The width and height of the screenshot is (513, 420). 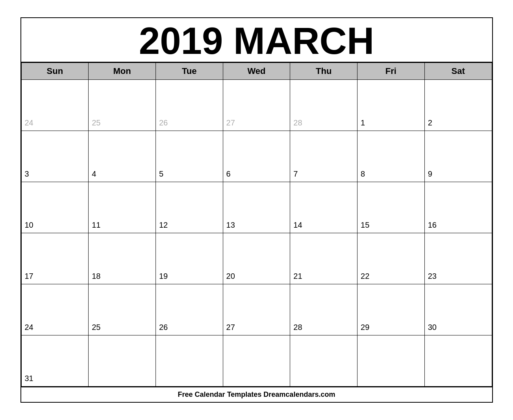 What do you see at coordinates (257, 310) in the screenshot?
I see `calendar-week-row: 24252627282930` at bounding box center [257, 310].